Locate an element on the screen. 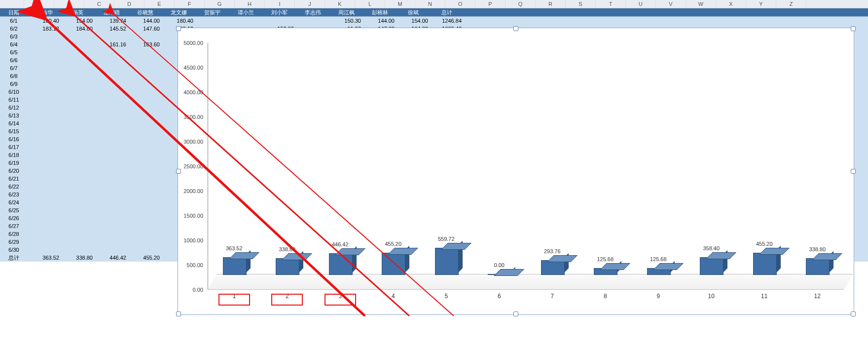  date-cell: 6/1 is located at coordinates (14, 21).